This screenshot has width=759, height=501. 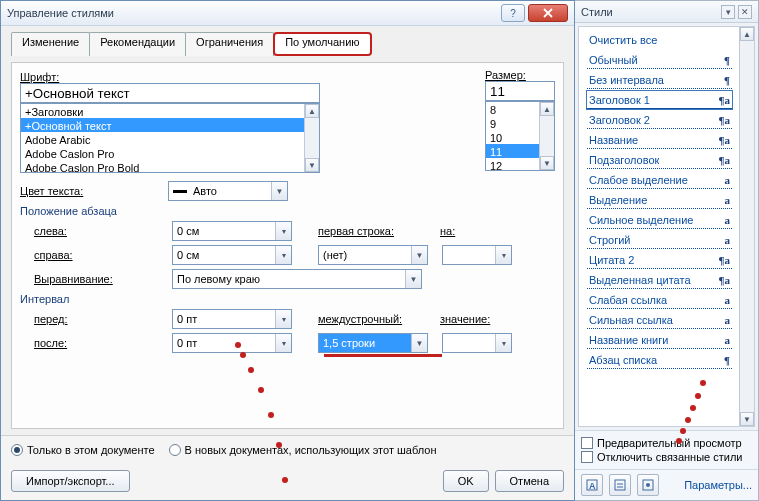 I want to click on list-item: +Основной текст, so click(x=170, y=125).